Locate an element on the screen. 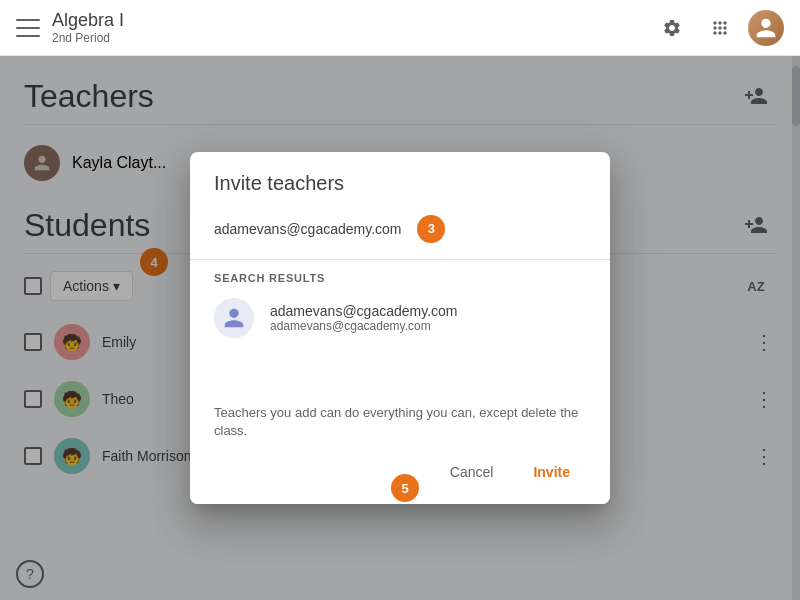 The width and height of the screenshot is (800, 600). app-title: Algebra I is located at coordinates (88, 20).